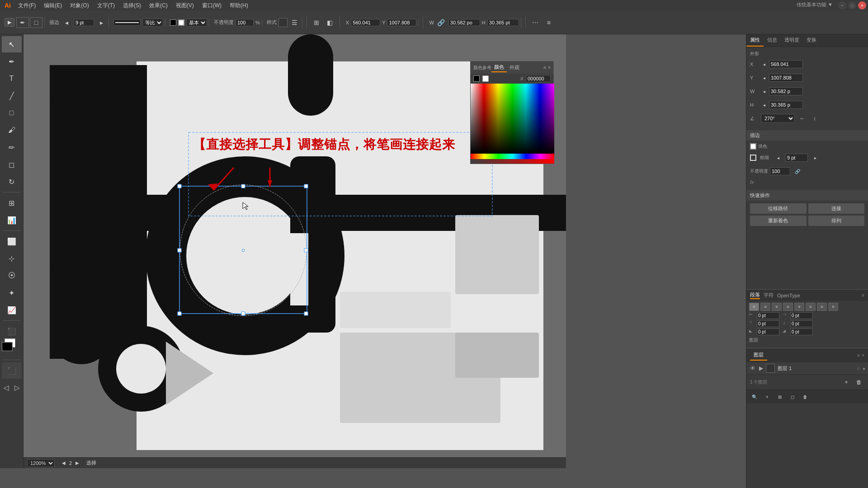 This screenshot has height=488, width=868. What do you see at coordinates (486, 79) in the screenshot?
I see `bg-swatch` at bounding box center [486, 79].